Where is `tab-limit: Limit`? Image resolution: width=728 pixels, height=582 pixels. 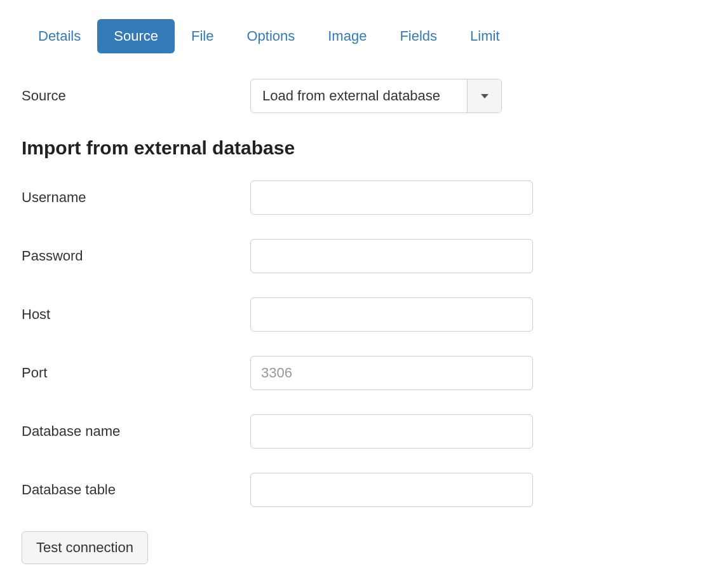 tab-limit: Limit is located at coordinates (485, 36).